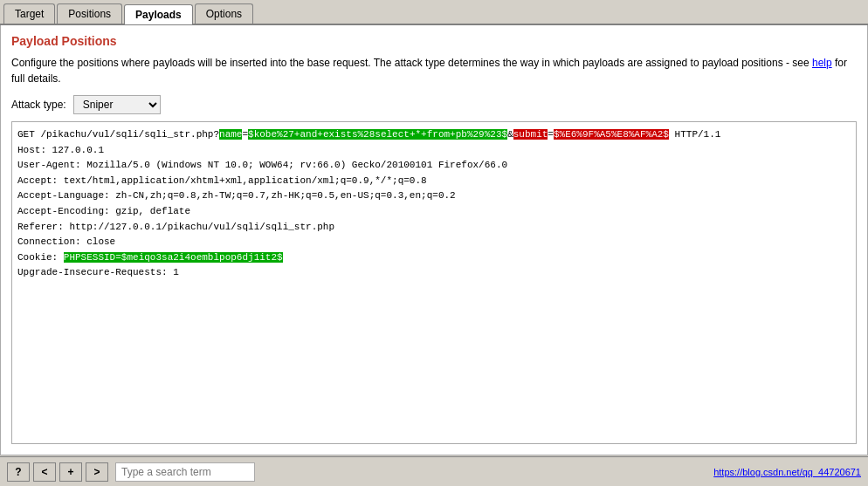 The image size is (868, 486). Describe the element at coordinates (377, 134) in the screenshot. I see `param-value-highlight: $kobe%27+and+exists%28select+*+from+pb%2…` at that location.